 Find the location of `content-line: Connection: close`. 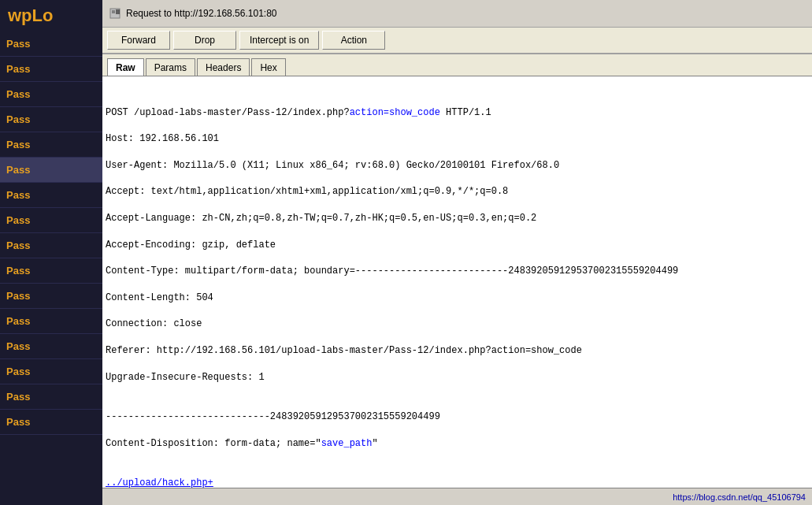

content-line: Connection: close is located at coordinates (457, 325).